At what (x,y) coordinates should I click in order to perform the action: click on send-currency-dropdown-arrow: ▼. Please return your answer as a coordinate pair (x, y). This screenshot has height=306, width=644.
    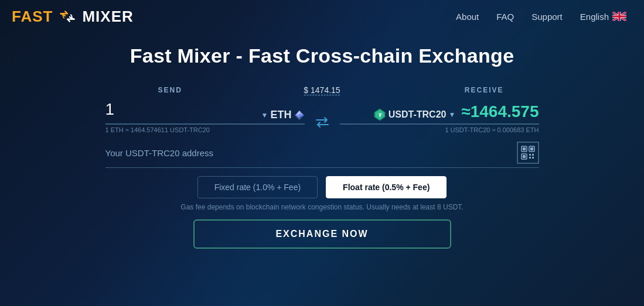
    Looking at the image, I should click on (265, 115).